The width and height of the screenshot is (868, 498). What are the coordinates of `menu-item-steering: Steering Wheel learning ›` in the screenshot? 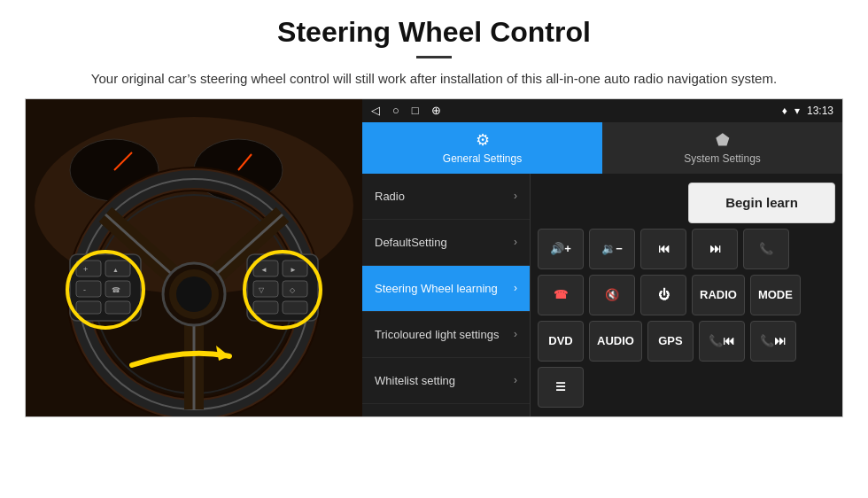 It's located at (446, 289).